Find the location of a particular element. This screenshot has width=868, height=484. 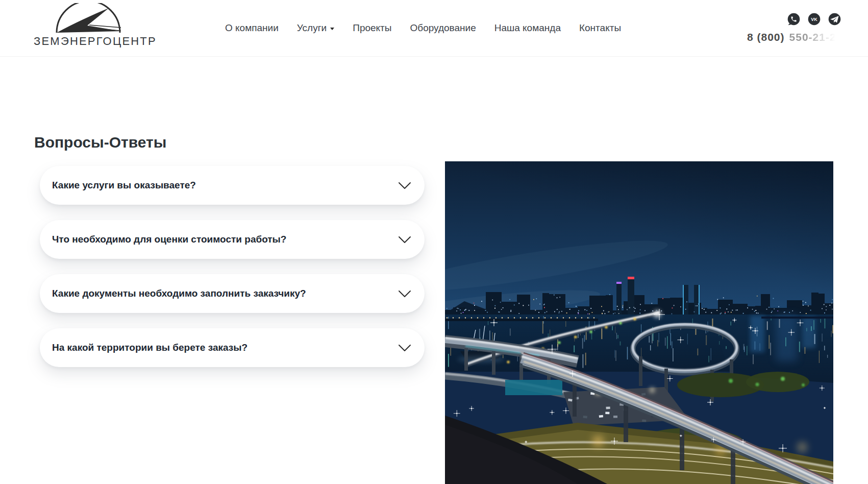

social-links: VK is located at coordinates (814, 19).